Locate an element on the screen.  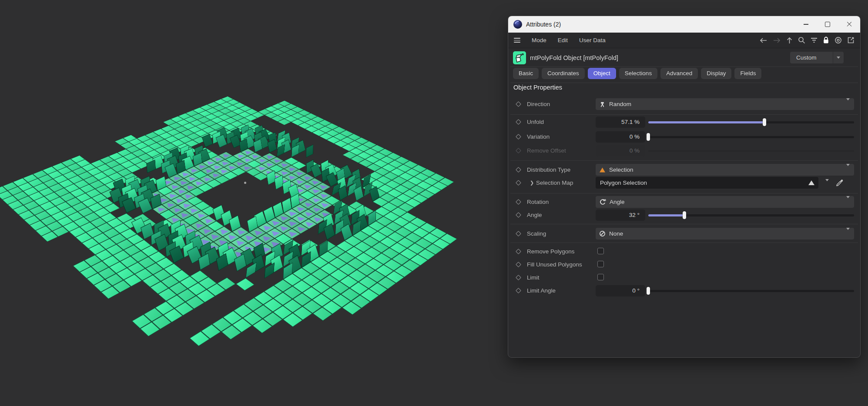
maximize-button is located at coordinates (828, 24).